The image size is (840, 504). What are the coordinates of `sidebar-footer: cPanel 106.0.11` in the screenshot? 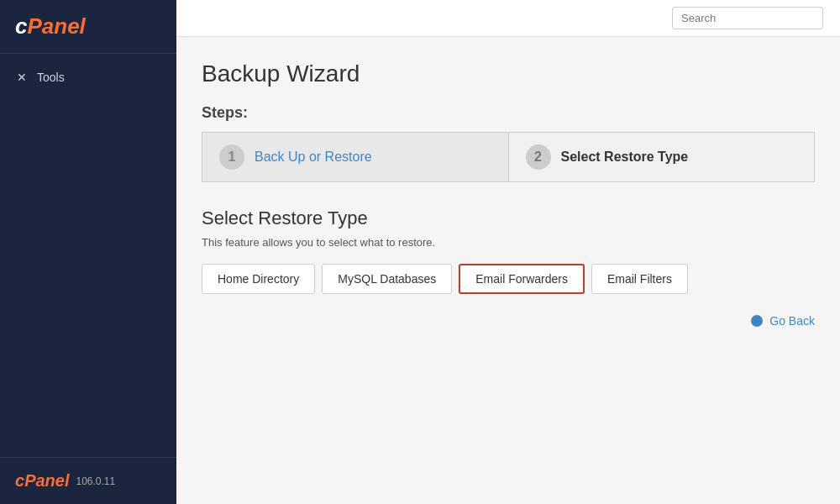 It's located at (88, 480).